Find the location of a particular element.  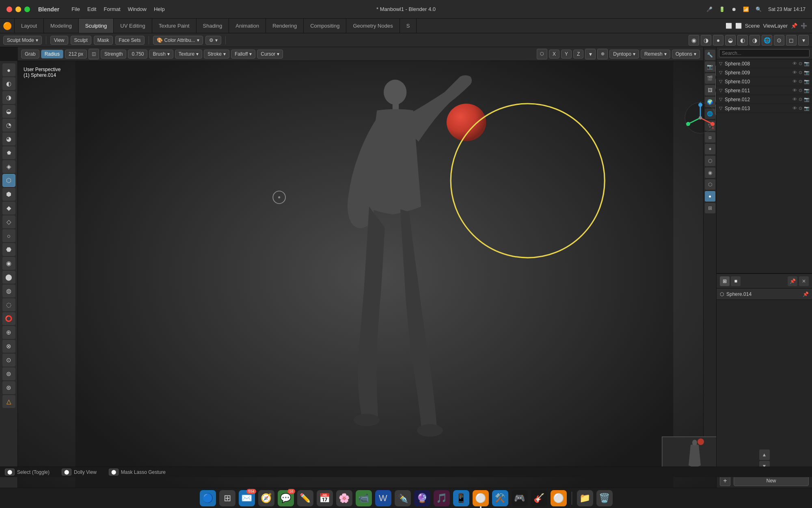

dock-steam: 🎮 is located at coordinates (520, 498).